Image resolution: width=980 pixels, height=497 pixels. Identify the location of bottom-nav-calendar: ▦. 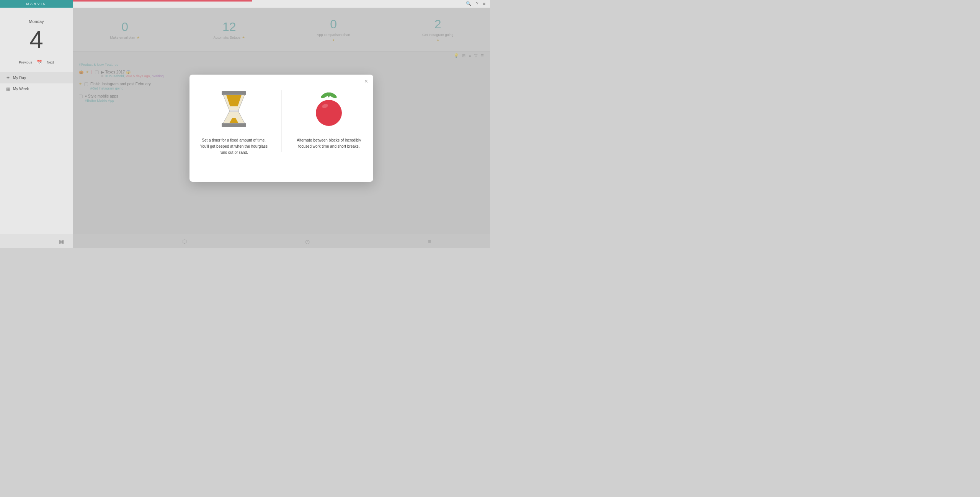
(61, 241).